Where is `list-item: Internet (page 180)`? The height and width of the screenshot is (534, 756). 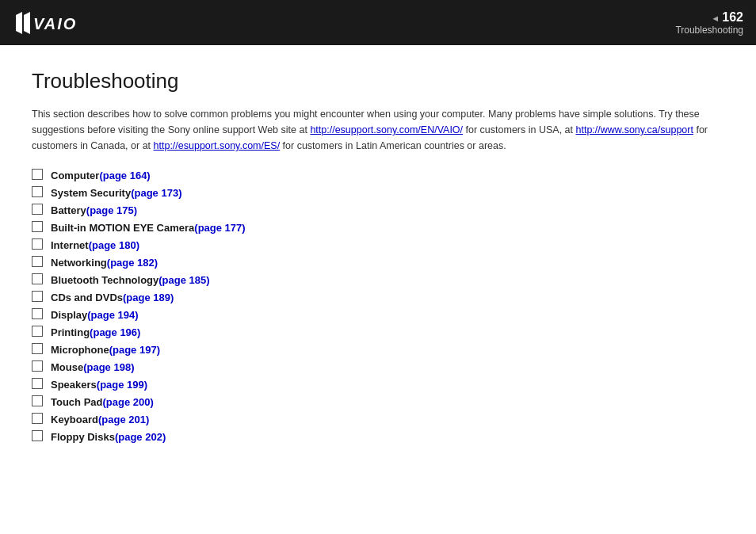
list-item: Internet (page 180) is located at coordinates (378, 244).